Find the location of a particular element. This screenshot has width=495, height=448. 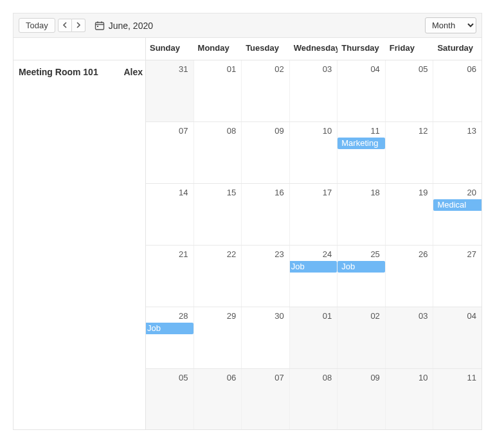

day-cell: 25Job is located at coordinates (361, 276).